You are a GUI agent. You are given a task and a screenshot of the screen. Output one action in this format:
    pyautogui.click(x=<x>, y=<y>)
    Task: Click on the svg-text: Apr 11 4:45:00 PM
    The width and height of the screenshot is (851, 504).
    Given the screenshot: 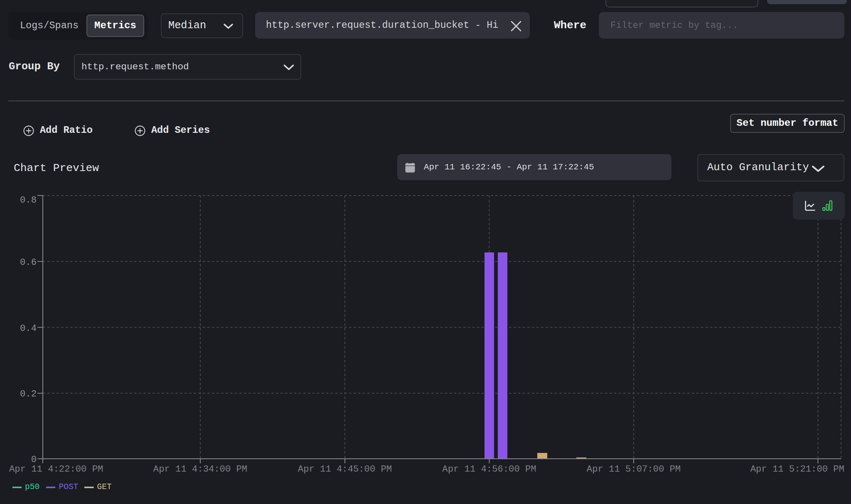 What is the action you would take?
    pyautogui.click(x=345, y=469)
    